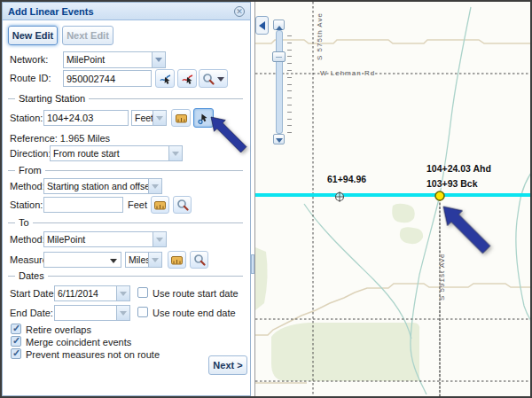 The width and height of the screenshot is (532, 398). Describe the element at coordinates (144, 260) in the screenshot. I see `measure-units-combo: Miles` at that location.